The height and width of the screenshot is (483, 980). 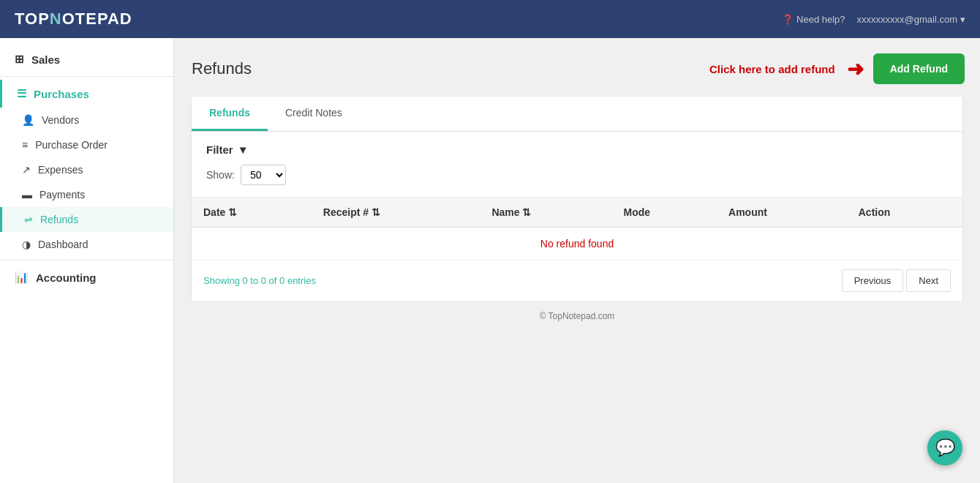 What do you see at coordinates (897, 281) in the screenshot?
I see `pagination-buttons: Previous Next` at bounding box center [897, 281].